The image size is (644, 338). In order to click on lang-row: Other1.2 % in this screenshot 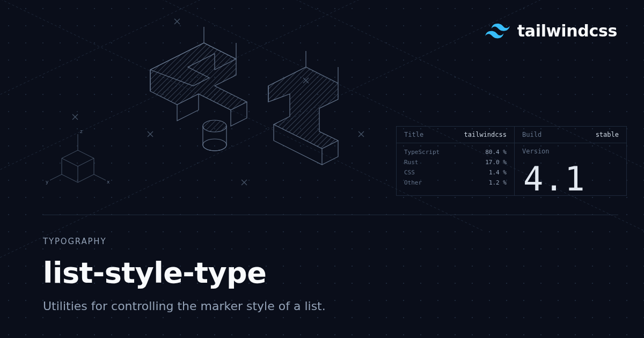, I will do `click(455, 182)`.